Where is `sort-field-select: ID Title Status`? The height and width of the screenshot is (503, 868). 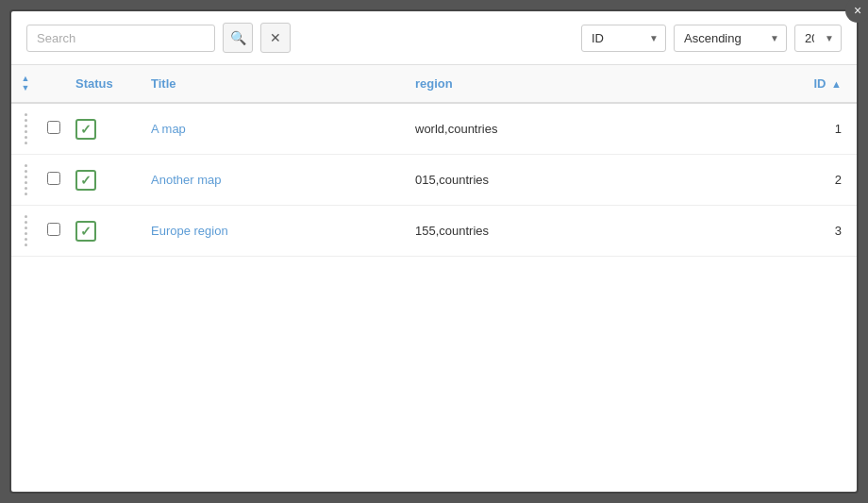
sort-field-select: ID Title Status is located at coordinates (624, 38).